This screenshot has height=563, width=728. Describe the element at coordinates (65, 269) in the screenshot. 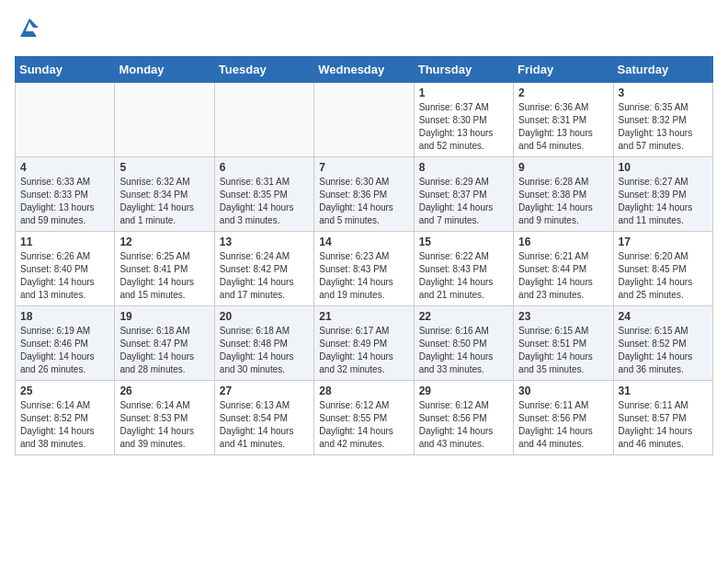

I see `calendar-cell: 11Sunrise: 6:26 AM Sunset: 8:40 PM Dayli…` at that location.